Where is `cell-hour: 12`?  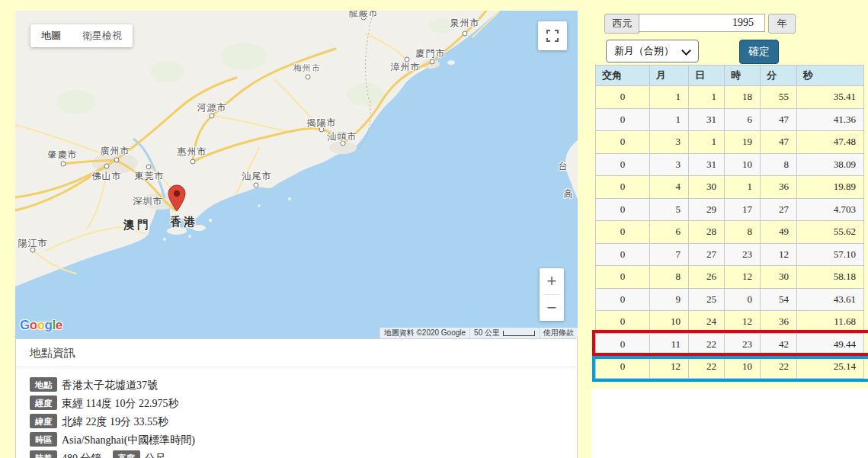 cell-hour: 12 is located at coordinates (742, 277).